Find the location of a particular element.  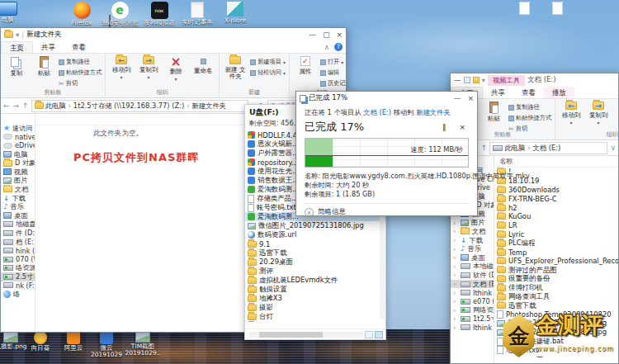

easy-access-button: 轻松访问 is located at coordinates (267, 73).